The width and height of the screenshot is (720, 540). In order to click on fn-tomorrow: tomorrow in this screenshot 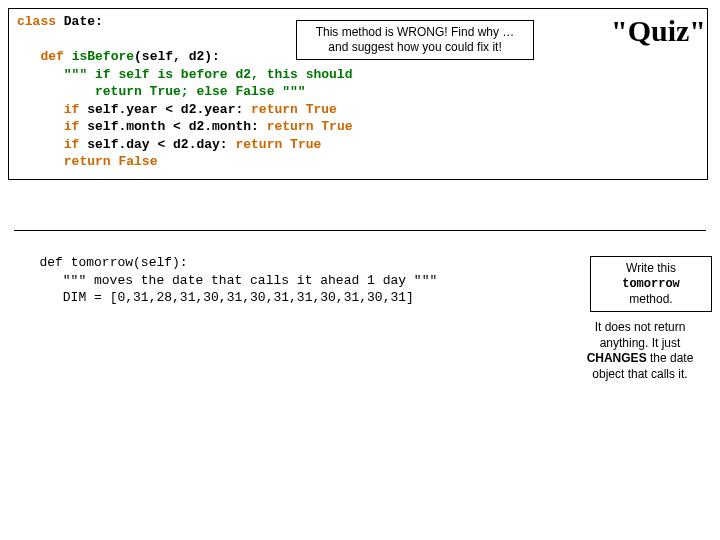, I will do `click(102, 262)`.